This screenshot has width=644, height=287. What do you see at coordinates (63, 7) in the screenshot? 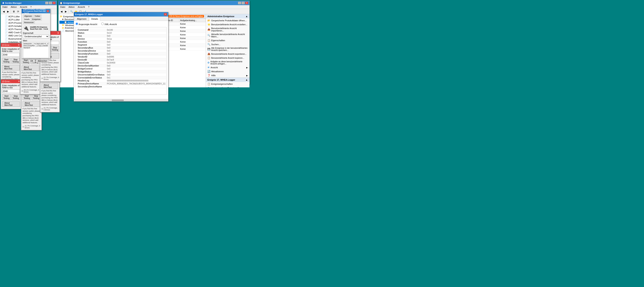
I see `ereignis-menu-datei: Datei` at bounding box center [63, 7].